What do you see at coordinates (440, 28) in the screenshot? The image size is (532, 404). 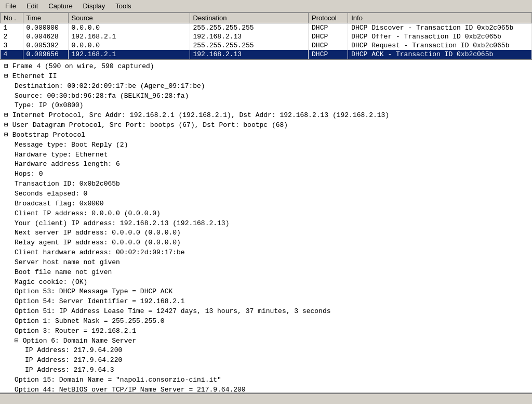 I see `cell-col-info: DHCP Discover - Transaction ID 0xb2c065b` at bounding box center [440, 28].